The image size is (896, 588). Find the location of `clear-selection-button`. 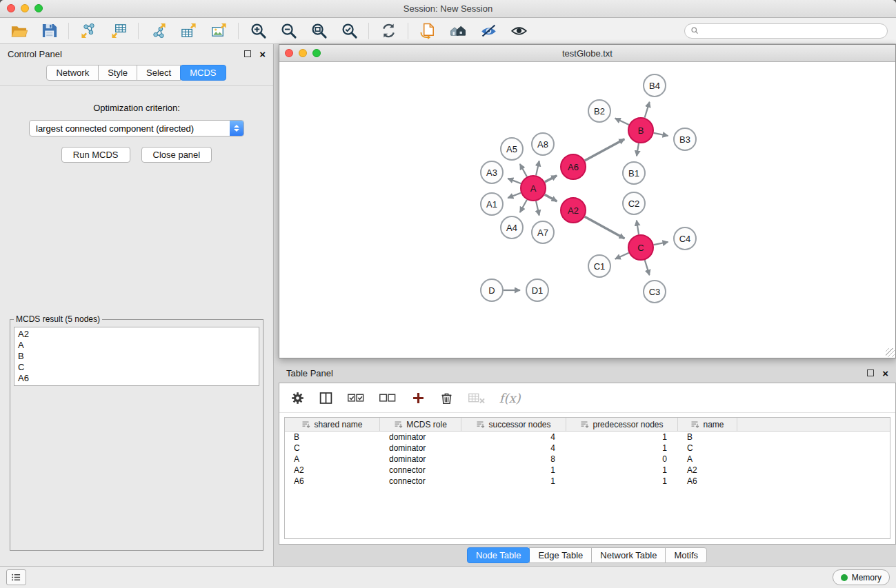

clear-selection-button is located at coordinates (388, 398).